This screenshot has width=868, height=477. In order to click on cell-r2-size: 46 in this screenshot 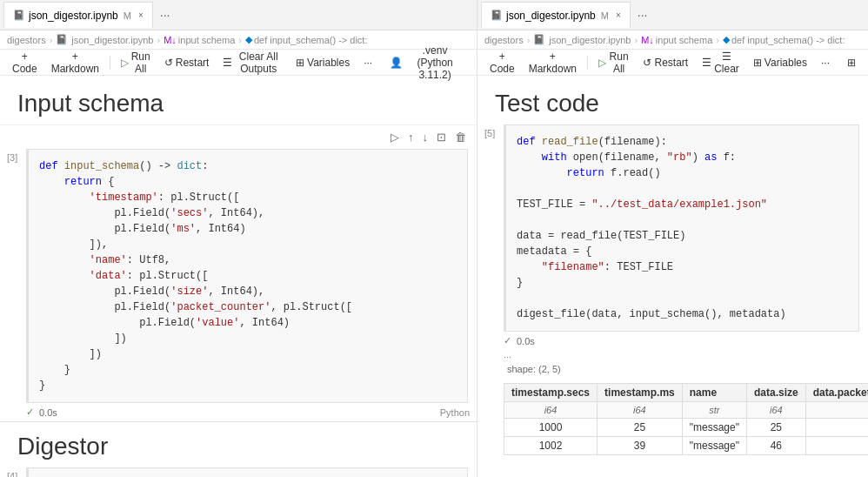, I will do `click(776, 446)`.